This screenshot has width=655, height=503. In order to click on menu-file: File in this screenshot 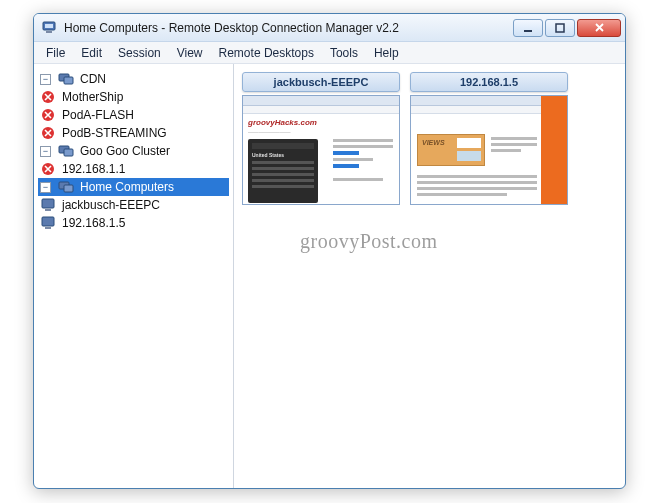, I will do `click(56, 53)`.